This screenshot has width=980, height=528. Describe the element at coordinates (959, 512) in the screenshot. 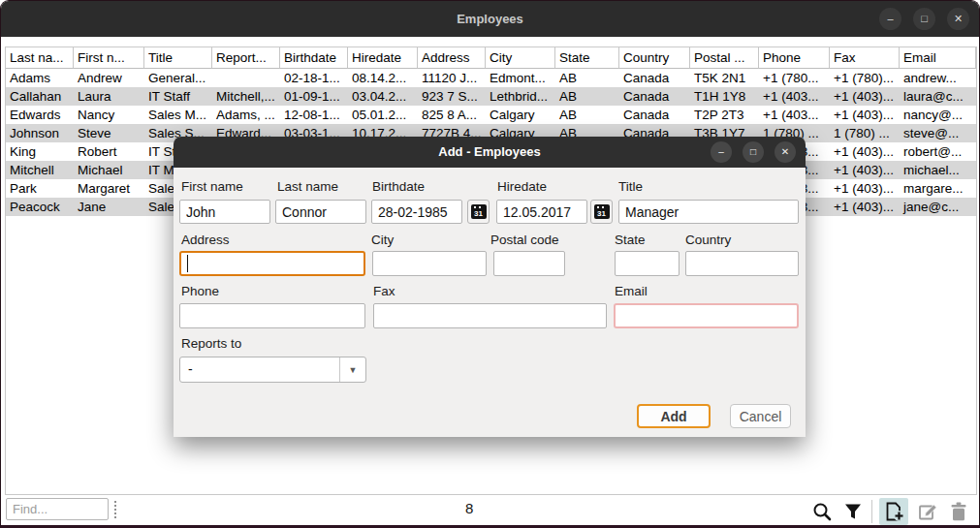

I see `delete-record-button` at that location.